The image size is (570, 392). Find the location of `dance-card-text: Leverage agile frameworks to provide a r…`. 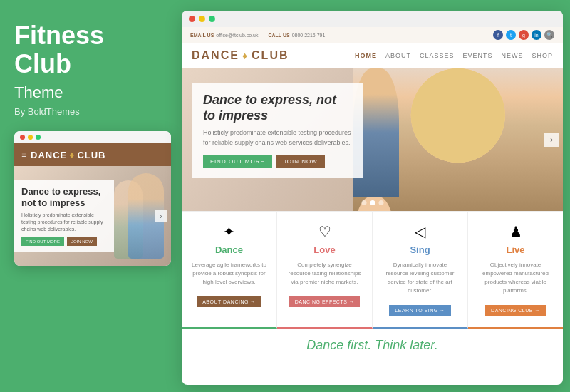

dance-card-text: Leverage agile frameworks to provide a r… is located at coordinates (229, 274).